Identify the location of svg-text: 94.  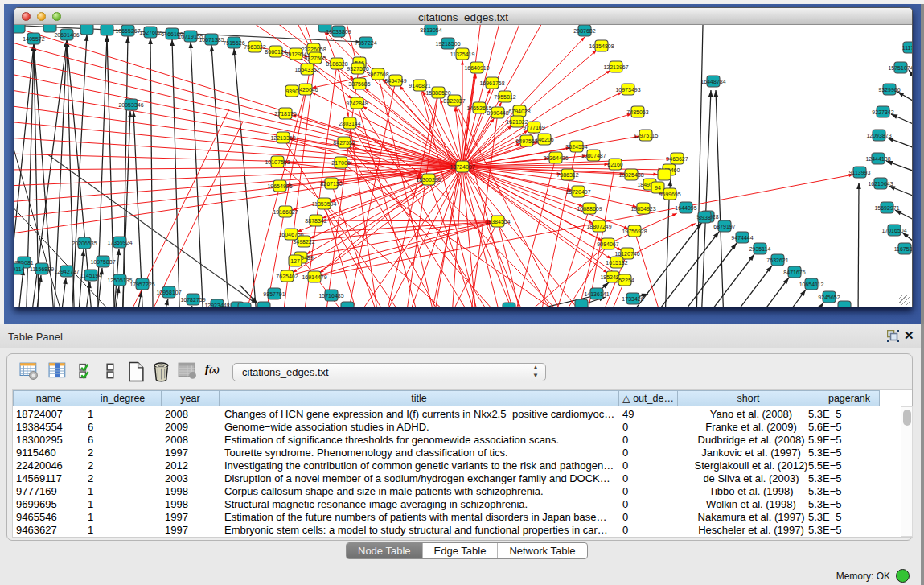
(658, 188).